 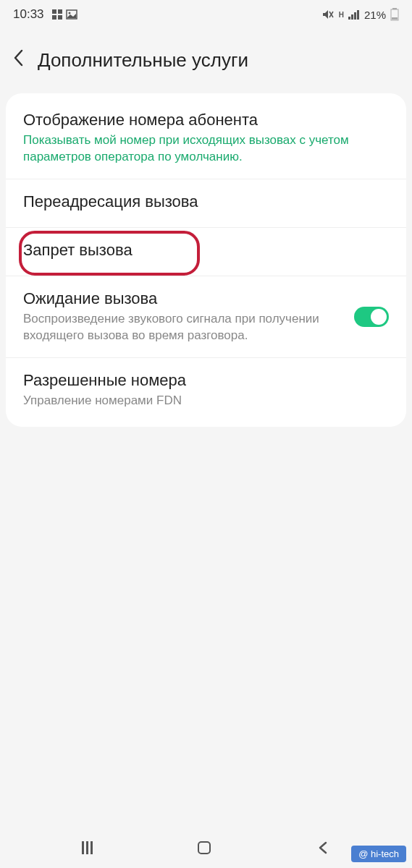 I want to click on battery-icon, so click(x=395, y=14).